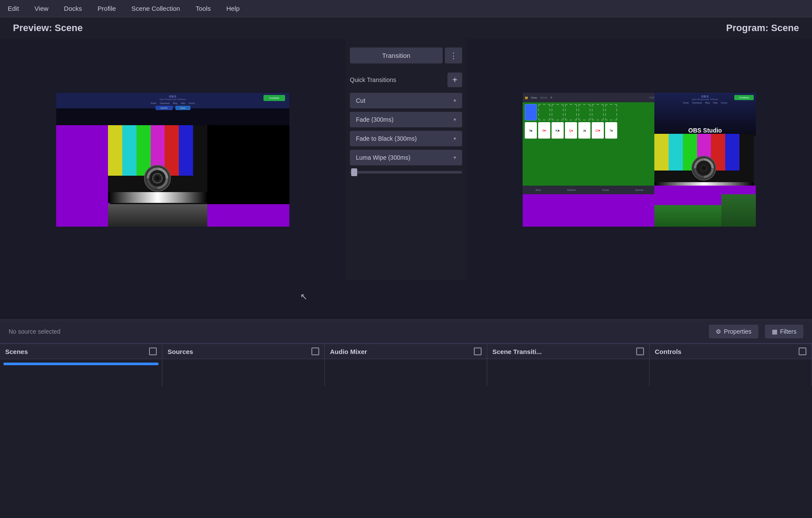  Describe the element at coordinates (478, 351) in the screenshot. I see `audio-mixer-dock-icon` at that location.